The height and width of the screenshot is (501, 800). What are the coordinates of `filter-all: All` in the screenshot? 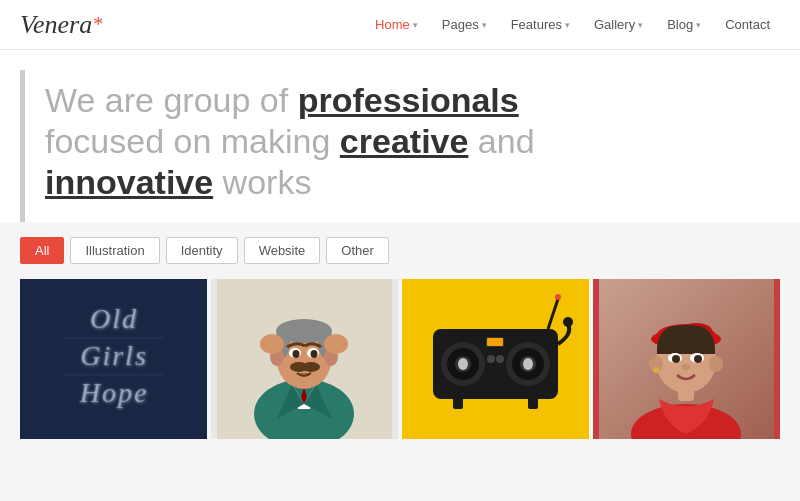 It's located at (42, 250).